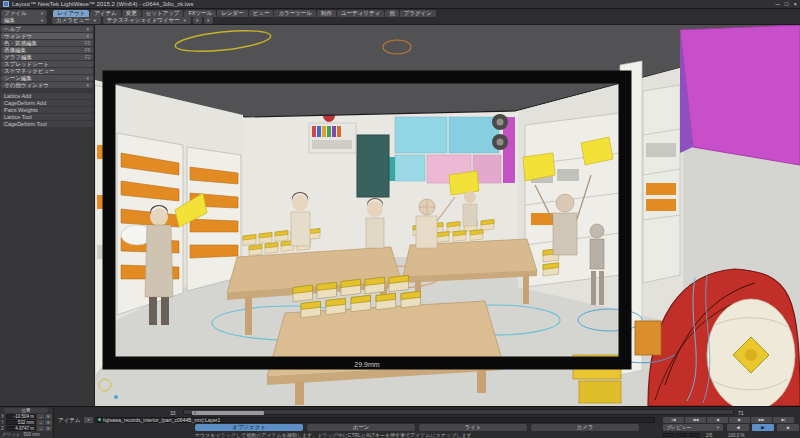  What do you see at coordinates (88, 50) in the screenshot?
I see `shortcut-key: F6` at bounding box center [88, 50].